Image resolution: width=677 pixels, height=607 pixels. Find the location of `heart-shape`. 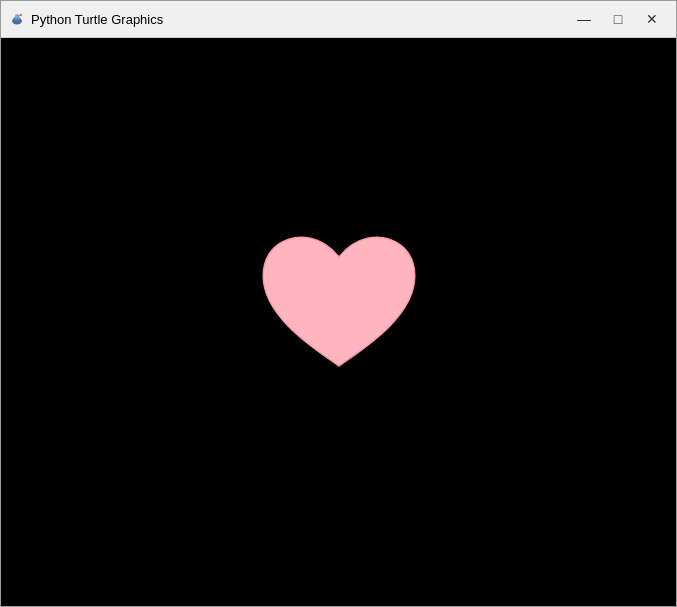

heart-shape is located at coordinates (339, 295).